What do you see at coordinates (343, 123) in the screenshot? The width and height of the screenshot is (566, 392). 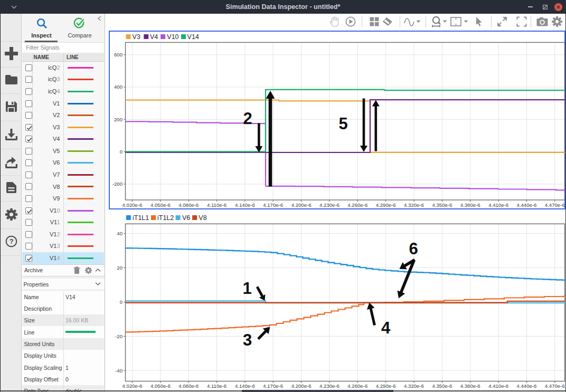 I see `svg-text: 5` at bounding box center [343, 123].